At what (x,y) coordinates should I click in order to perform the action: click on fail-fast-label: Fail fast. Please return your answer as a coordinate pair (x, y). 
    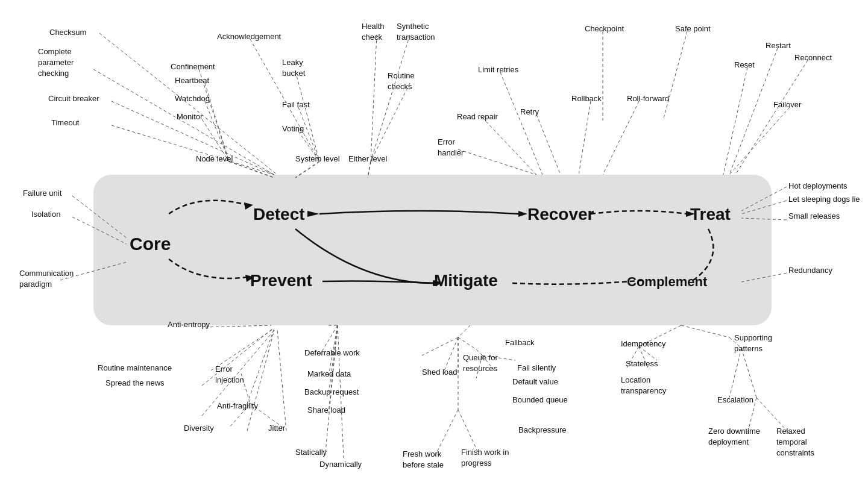
    Looking at the image, I should click on (296, 105).